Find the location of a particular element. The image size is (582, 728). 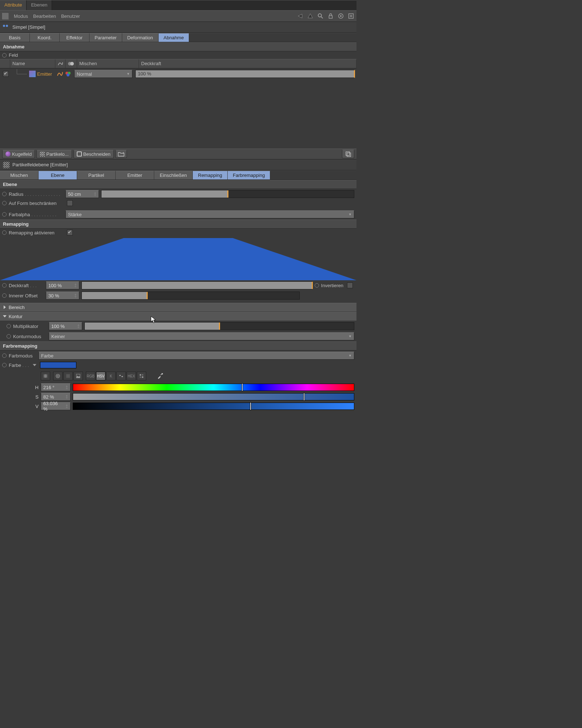

falloff-visualization is located at coordinates (178, 258).